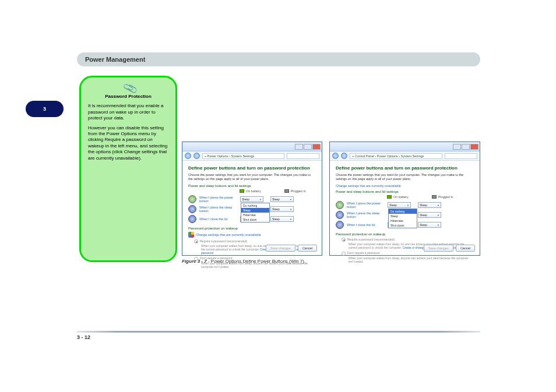 The image size is (556, 392). Describe the element at coordinates (128, 143) in the screenshot. I see `note-p2: However you can disable this setting fro…` at that location.